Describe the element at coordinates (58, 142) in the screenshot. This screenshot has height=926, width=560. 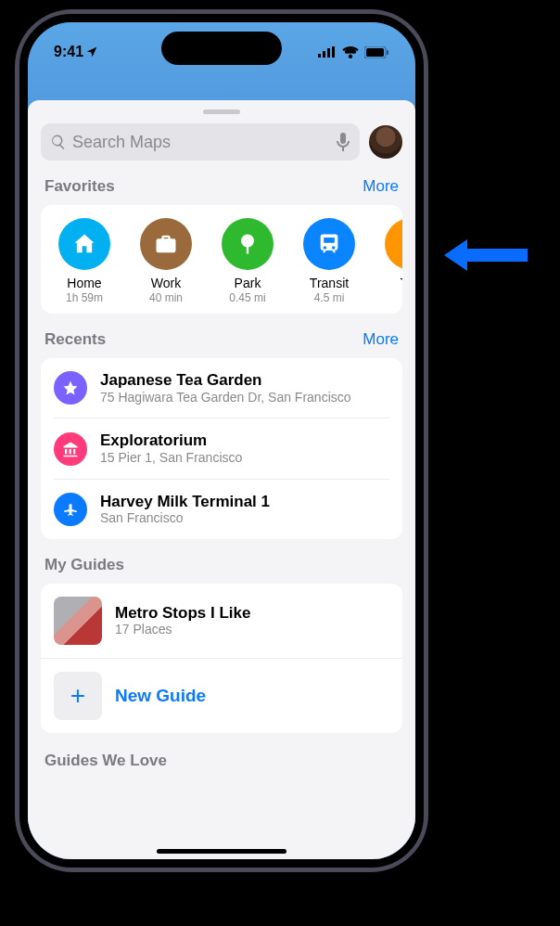
I see `search-icon` at that location.